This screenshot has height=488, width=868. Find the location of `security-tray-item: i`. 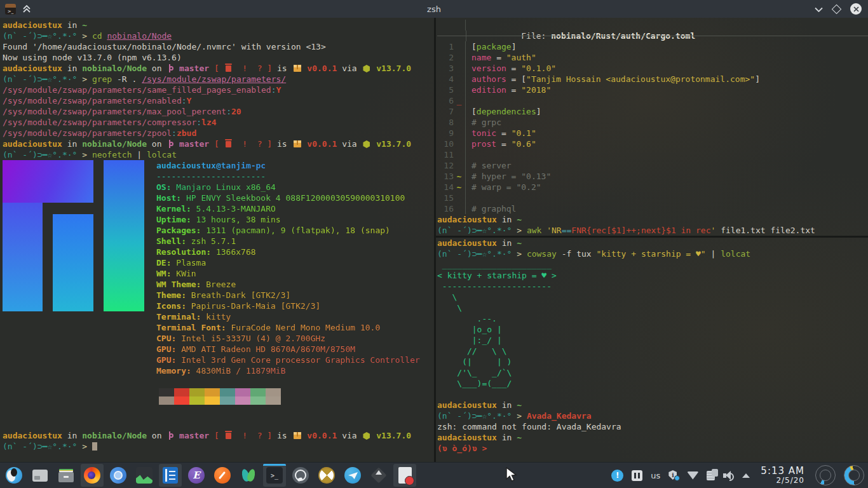

security-tray-item: i is located at coordinates (674, 475).